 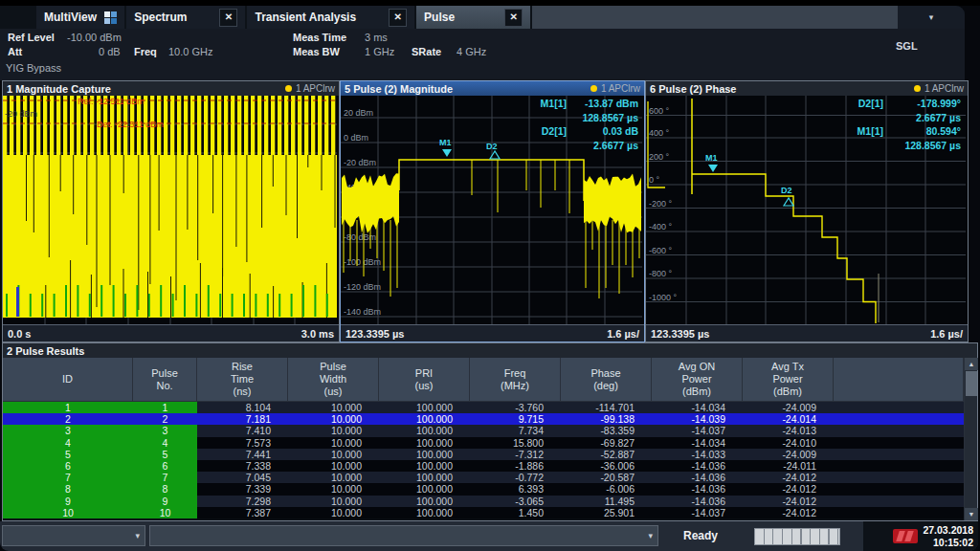 What do you see at coordinates (515, 443) in the screenshot?
I see `table-cell: 15.800` at bounding box center [515, 443].